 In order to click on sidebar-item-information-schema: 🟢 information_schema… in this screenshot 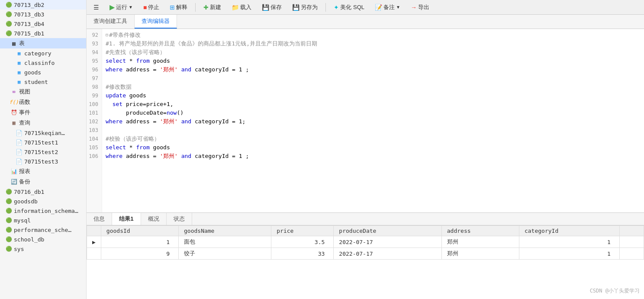, I will do `click(43, 211)`.